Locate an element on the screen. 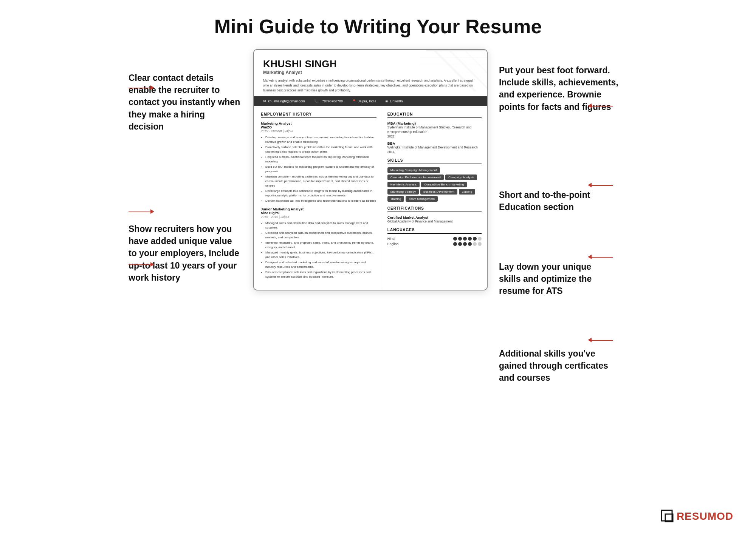 This screenshot has height=539, width=756. languages-title: LANGUAGES is located at coordinates (435, 231).